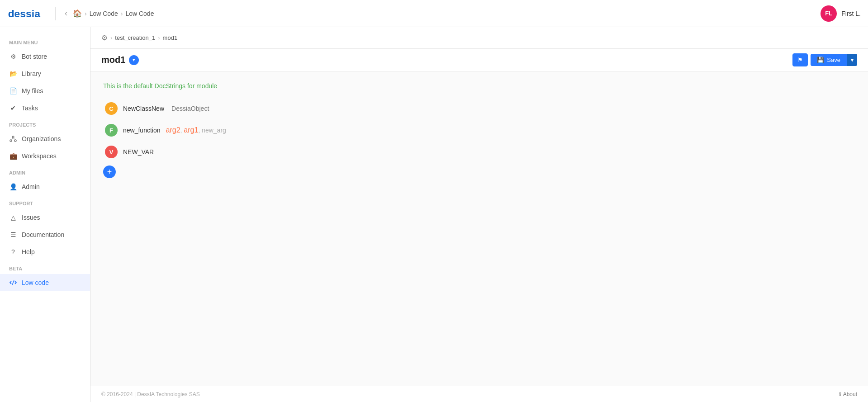  What do you see at coordinates (45, 252) in the screenshot?
I see `sidebar-item-help: ? Help` at bounding box center [45, 252].